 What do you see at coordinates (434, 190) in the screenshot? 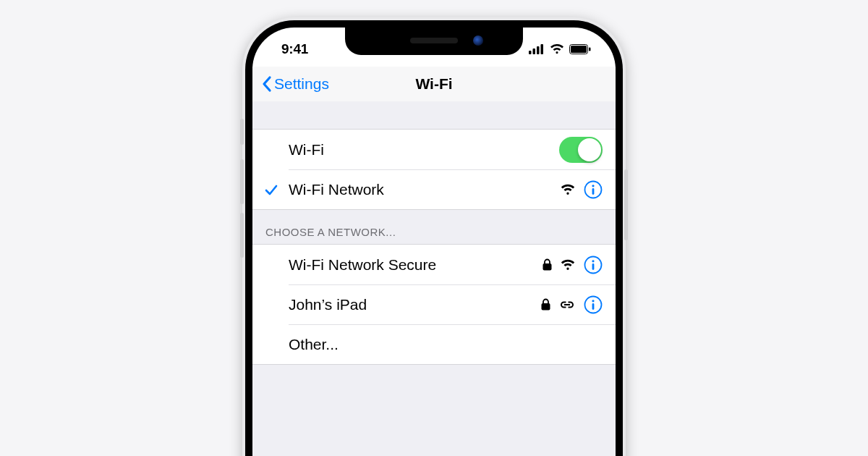
I see `connected-network-row: Wi-Fi Network` at bounding box center [434, 190].